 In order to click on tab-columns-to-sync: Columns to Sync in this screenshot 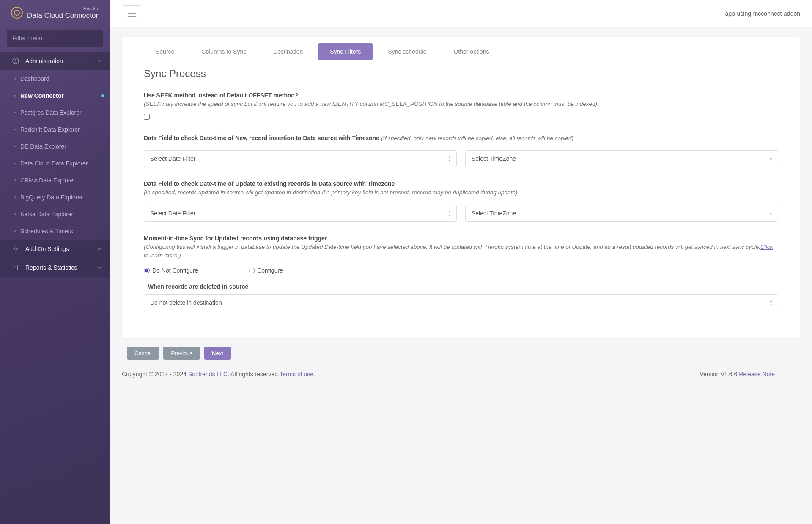, I will do `click(224, 52)`.